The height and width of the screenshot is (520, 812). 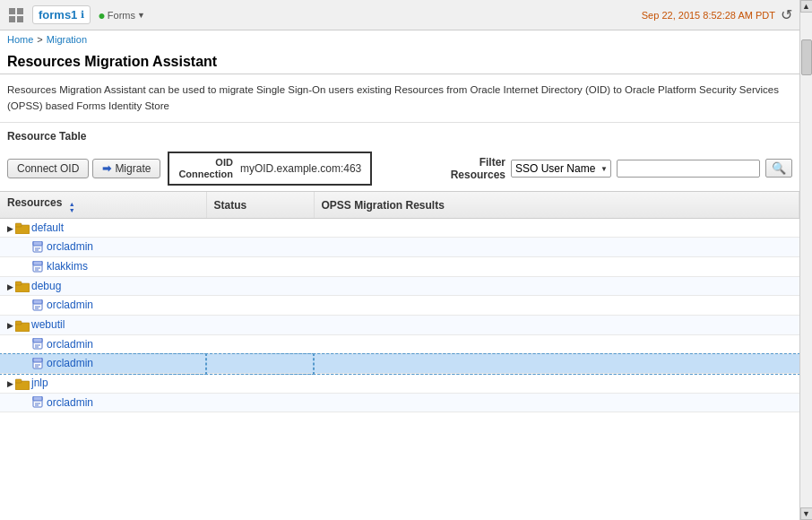 I want to click on filter-select-wrapper: SSO User Name Resource Name All, so click(x=561, y=169).